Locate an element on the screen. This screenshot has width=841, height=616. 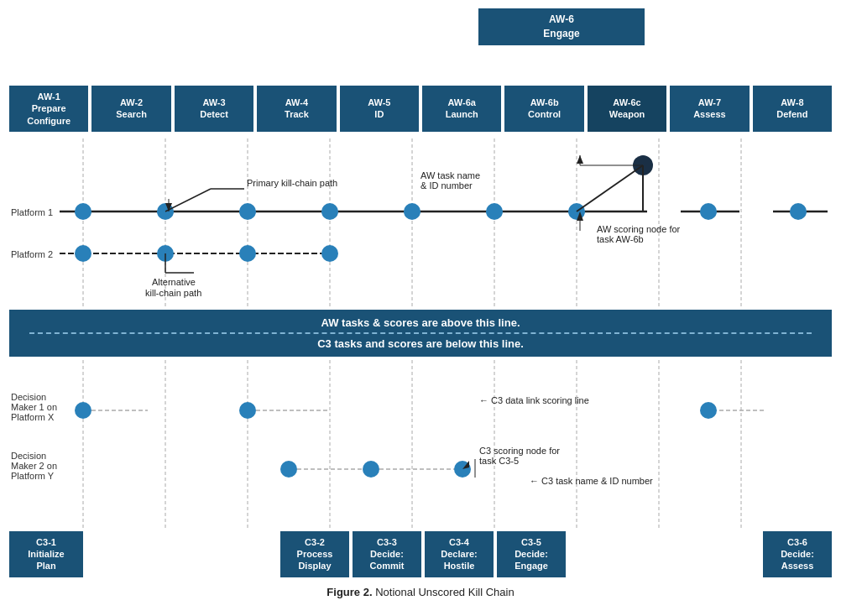
task-box-aw3: AW-3Detect is located at coordinates (214, 109).